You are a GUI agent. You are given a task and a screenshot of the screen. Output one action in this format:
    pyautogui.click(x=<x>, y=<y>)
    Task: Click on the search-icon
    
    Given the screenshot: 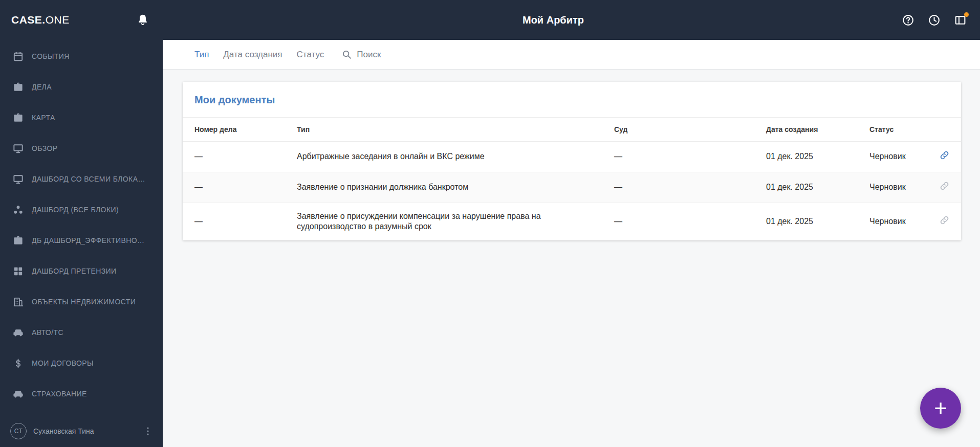 What is the action you would take?
    pyautogui.click(x=347, y=54)
    